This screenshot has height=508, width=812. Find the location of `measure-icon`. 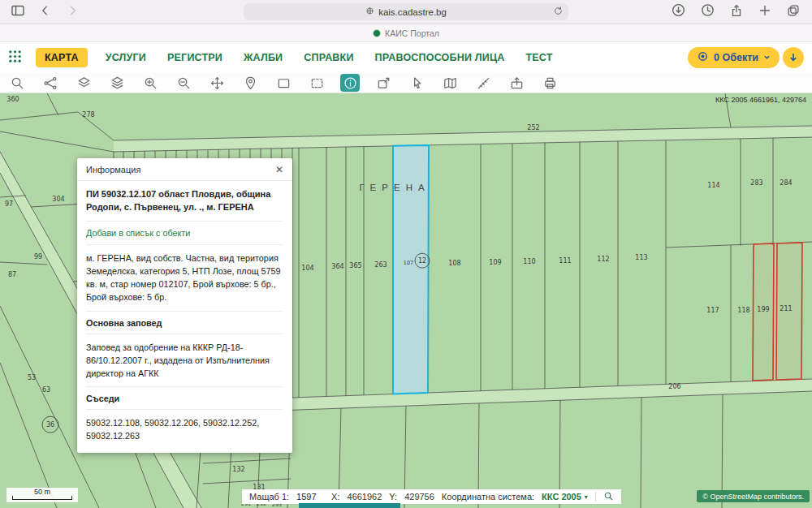

measure-icon is located at coordinates (483, 83).